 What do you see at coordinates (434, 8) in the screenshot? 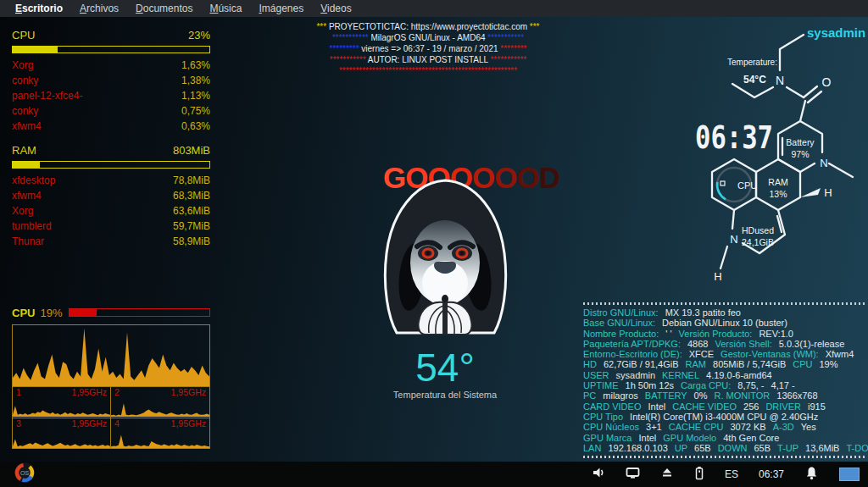
I see `desktop-menubar: EscritorioArchivosDocumentosMúsicaImágen…` at bounding box center [434, 8].